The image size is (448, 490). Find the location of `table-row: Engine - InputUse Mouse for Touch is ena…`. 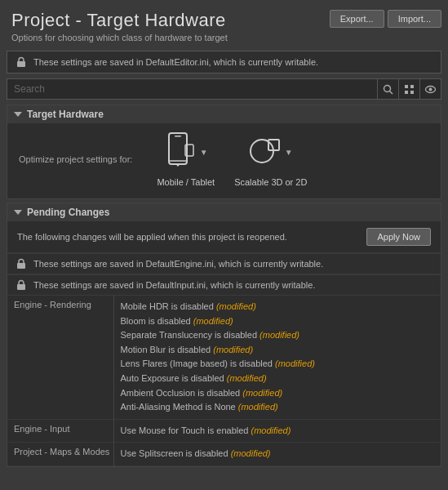

table-row: Engine - InputUse Mouse for Touch is ena… is located at coordinates (224, 431).